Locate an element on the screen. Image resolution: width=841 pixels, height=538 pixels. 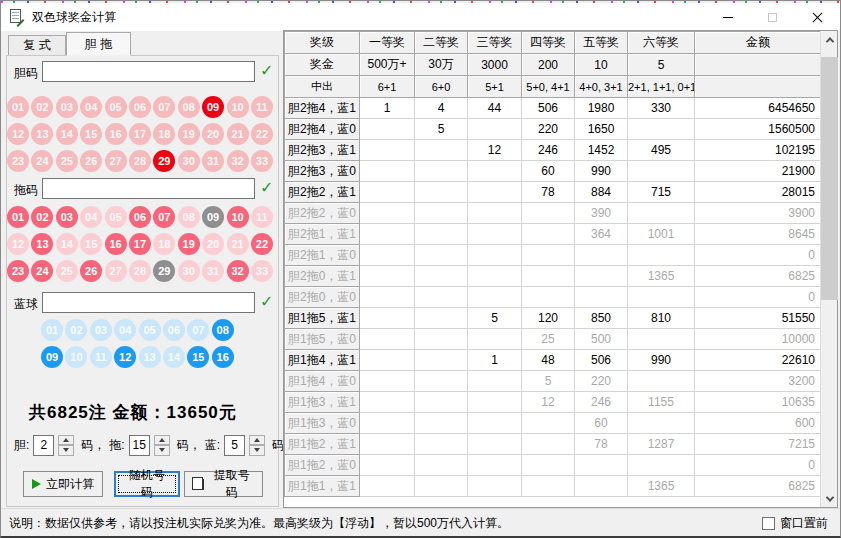
dan-ball-04: 04 is located at coordinates (91, 107).